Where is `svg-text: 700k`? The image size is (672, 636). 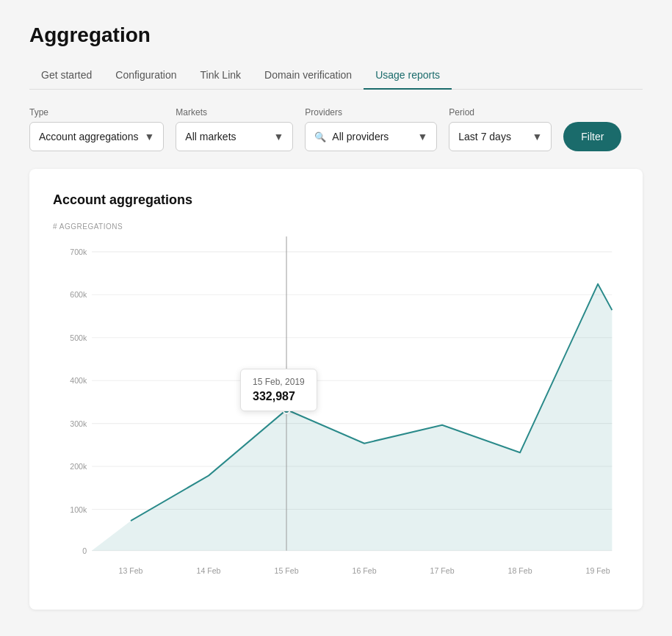
svg-text: 700k is located at coordinates (78, 252).